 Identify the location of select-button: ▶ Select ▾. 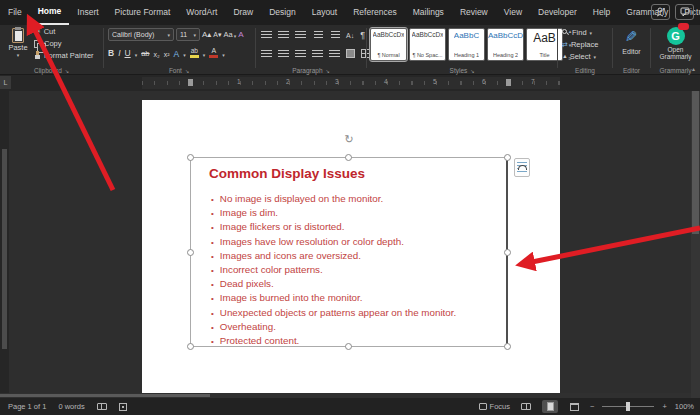
(580, 56).